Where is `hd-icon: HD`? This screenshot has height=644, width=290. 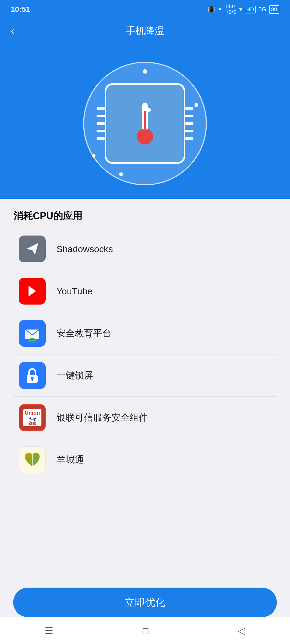 hd-icon: HD is located at coordinates (250, 10).